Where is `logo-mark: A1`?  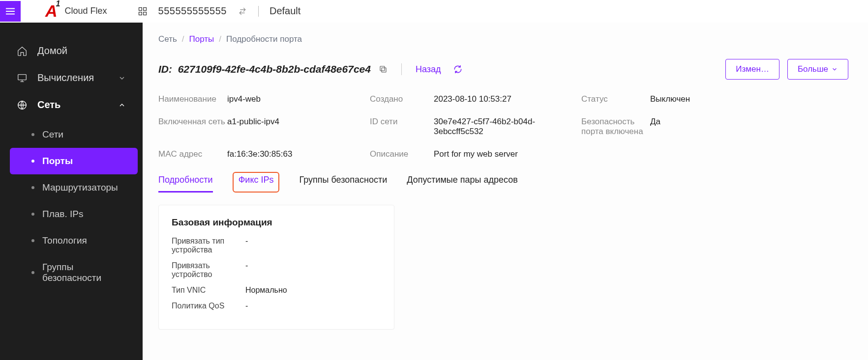 logo-mark: A1 is located at coordinates (52, 11).